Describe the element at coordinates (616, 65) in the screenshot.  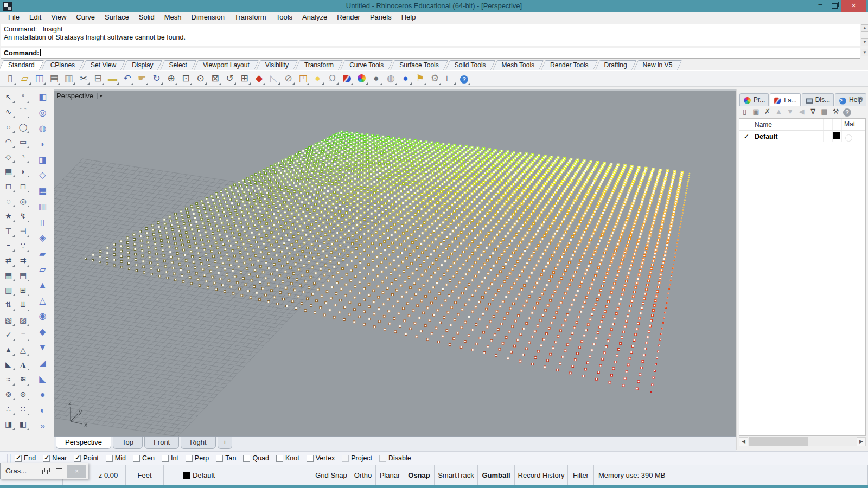
I see `toolbar-tab-drafting: Drafting` at that location.